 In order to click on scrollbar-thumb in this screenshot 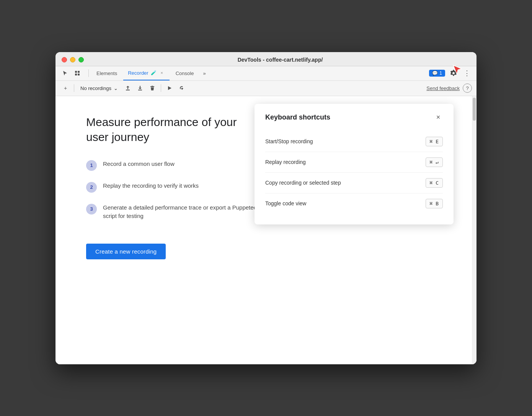, I will do `click(474, 109)`.